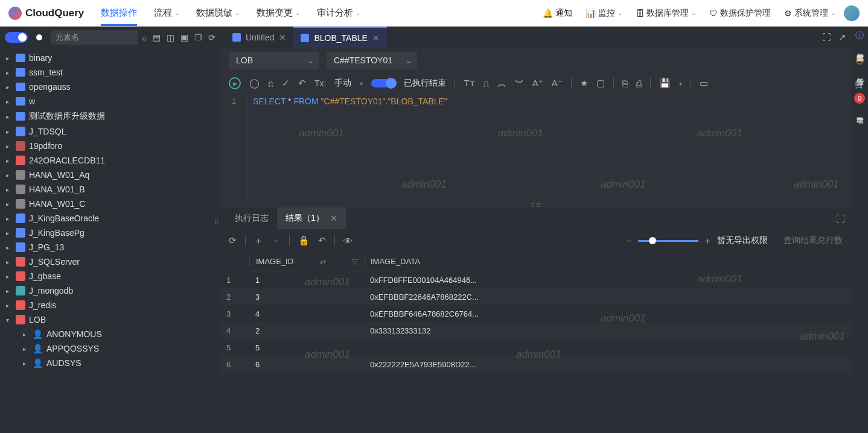 This screenshot has width=868, height=433. What do you see at coordinates (110, 349) in the screenshot?
I see `tree-item-20: ▸👤APPQOSSYS` at bounding box center [110, 349].